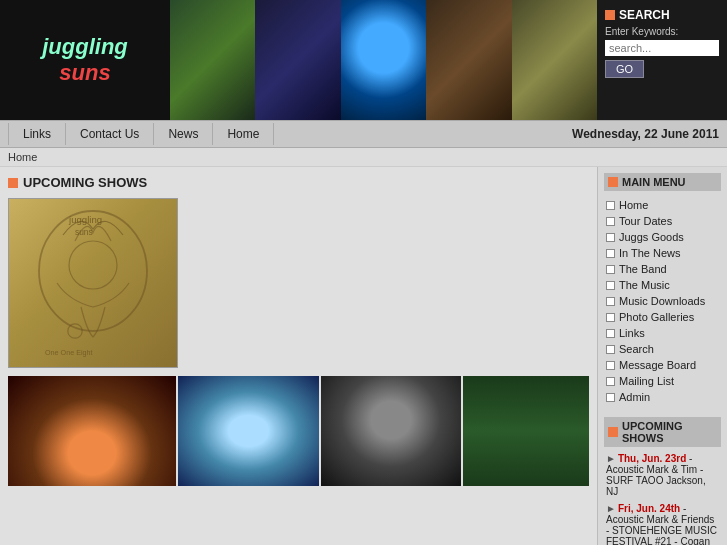 Image resolution: width=727 pixels, height=545 pixels. I want to click on sidebar-menu-item: Message Board, so click(662, 365).